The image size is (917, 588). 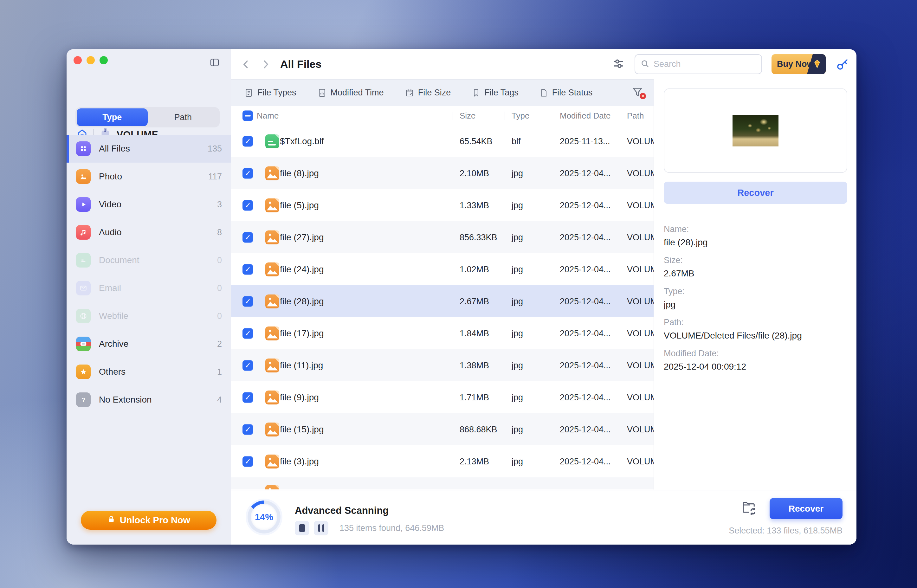 What do you see at coordinates (756, 260) in the screenshot?
I see `detail-label: Size:` at bounding box center [756, 260].